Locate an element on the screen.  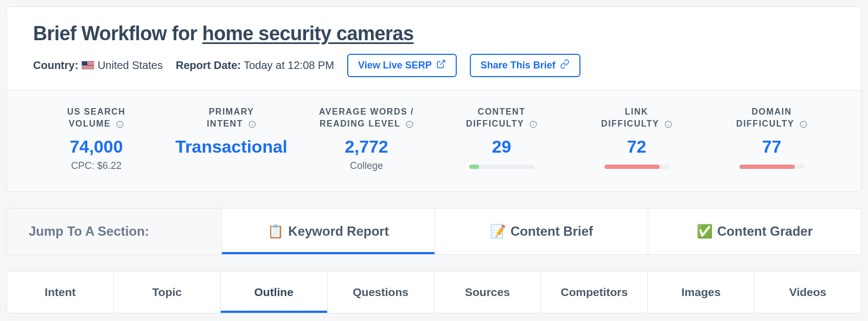
report-date-group: Report Date: Today at 12:08 PM is located at coordinates (255, 65).